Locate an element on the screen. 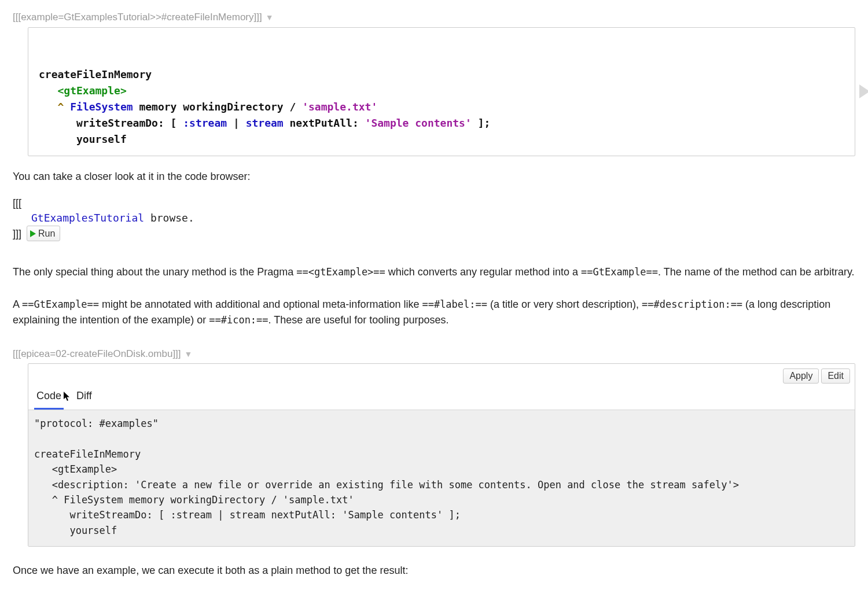 This screenshot has width=868, height=597. inline-code: ==#label:== is located at coordinates (455, 304).